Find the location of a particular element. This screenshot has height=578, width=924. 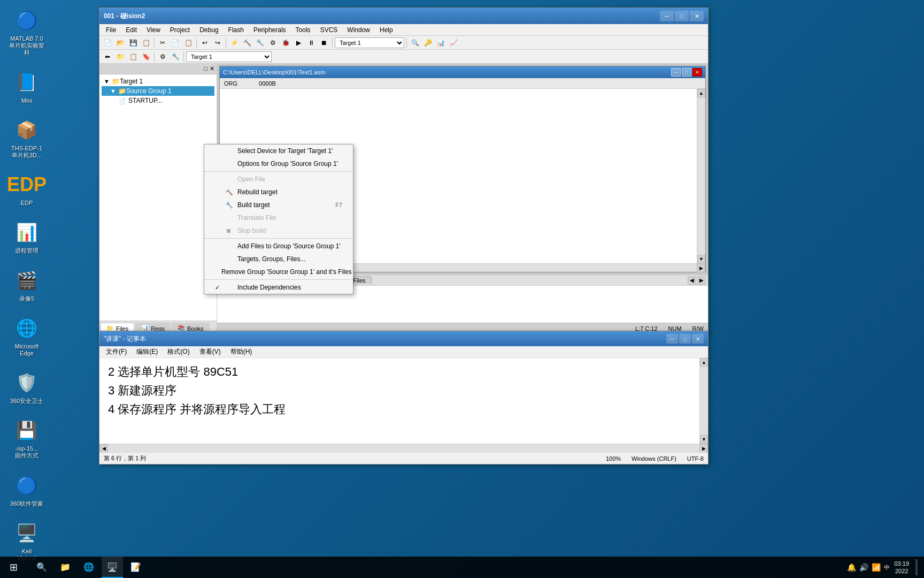

notify-icon-2: 🔊 is located at coordinates (864, 567).